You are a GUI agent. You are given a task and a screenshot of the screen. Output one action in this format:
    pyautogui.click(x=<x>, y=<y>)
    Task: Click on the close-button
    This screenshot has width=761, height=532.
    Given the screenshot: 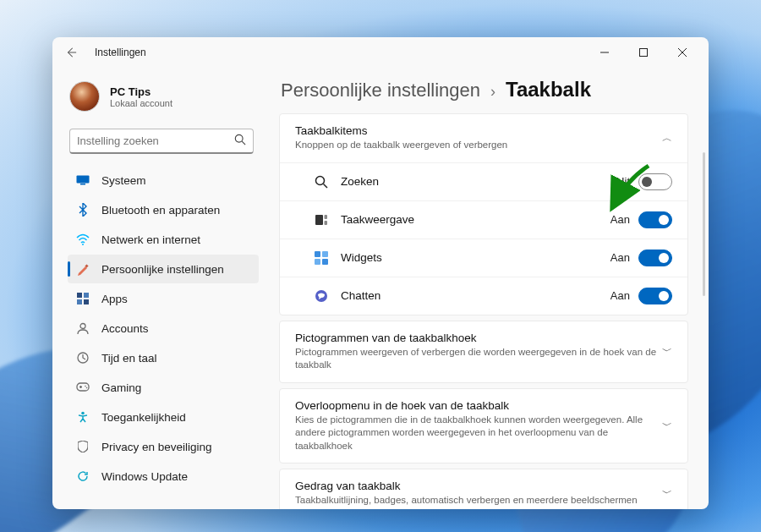 What is the action you would take?
    pyautogui.click(x=682, y=52)
    